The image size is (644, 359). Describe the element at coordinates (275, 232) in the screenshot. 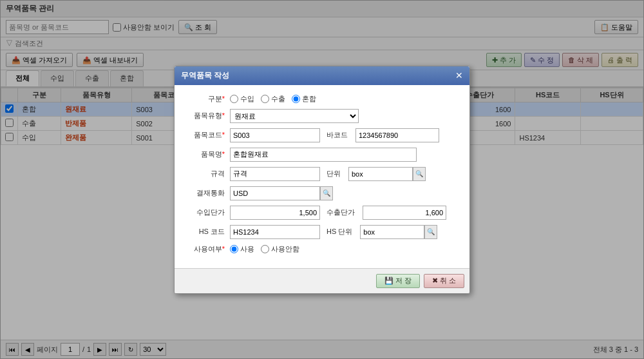

I see `hs-code-input` at that location.